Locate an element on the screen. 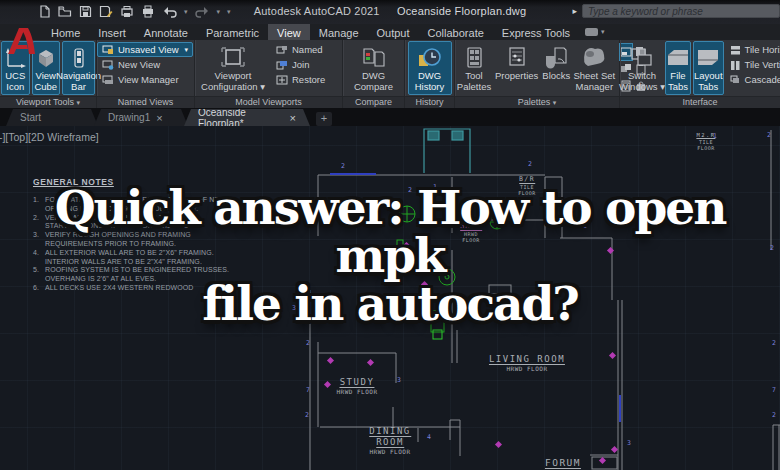  sheet-set-manager-icon is located at coordinates (594, 58).